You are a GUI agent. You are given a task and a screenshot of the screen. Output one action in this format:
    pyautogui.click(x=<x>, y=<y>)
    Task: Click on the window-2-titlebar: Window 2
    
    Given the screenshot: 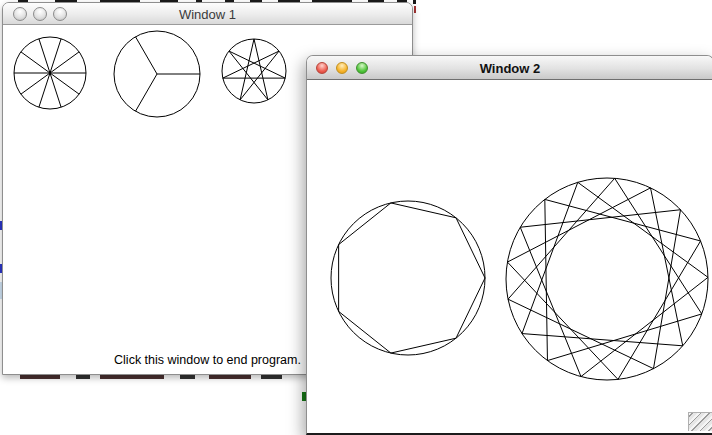 What is the action you would take?
    pyautogui.click(x=510, y=68)
    